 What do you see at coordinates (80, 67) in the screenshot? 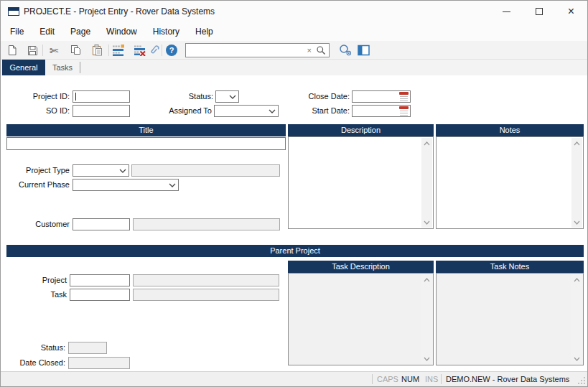
I see `tab-separator` at bounding box center [80, 67].